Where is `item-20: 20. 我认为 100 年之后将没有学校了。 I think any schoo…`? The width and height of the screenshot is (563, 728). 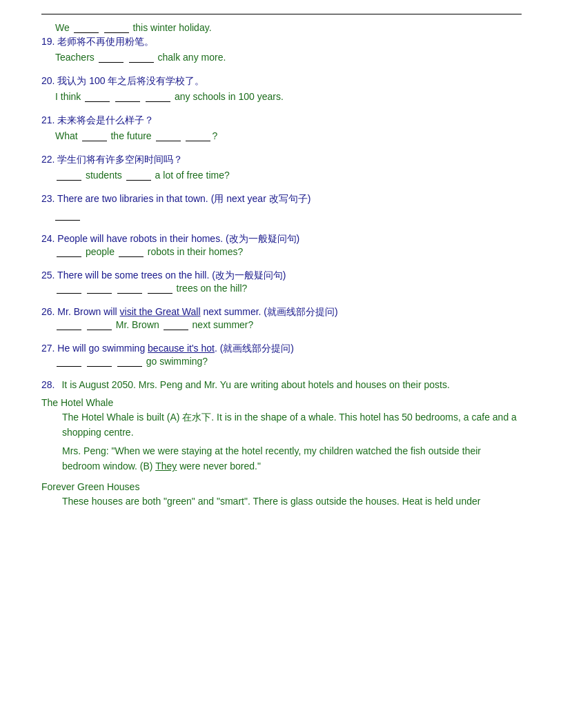 item-20: 20. 我认为 100 年之后将没有学校了。 I think any schoo… is located at coordinates (282, 88).